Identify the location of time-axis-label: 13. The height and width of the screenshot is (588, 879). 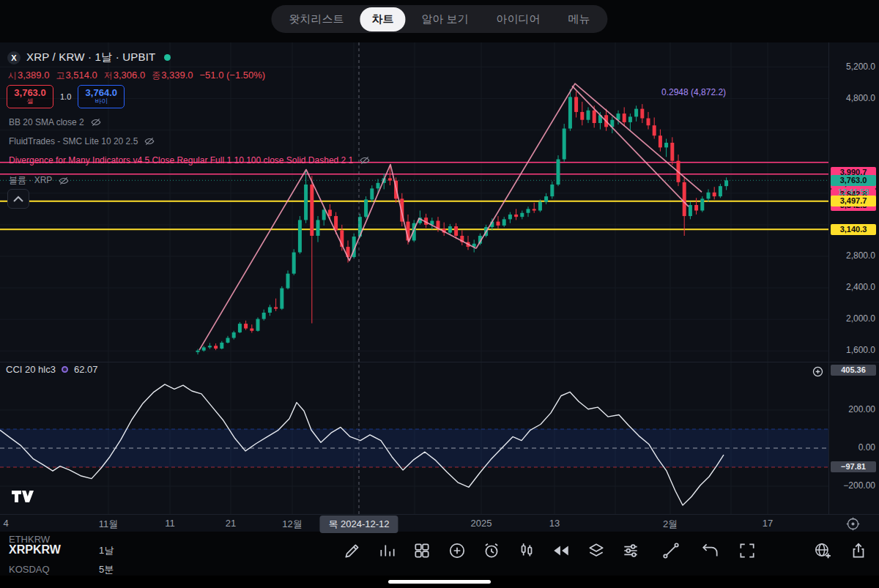
(555, 523).